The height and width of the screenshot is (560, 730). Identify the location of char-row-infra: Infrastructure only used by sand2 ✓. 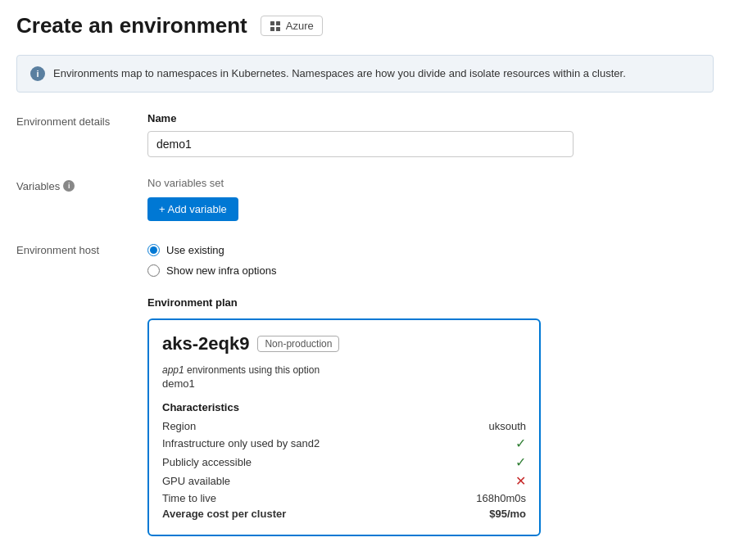
(344, 444).